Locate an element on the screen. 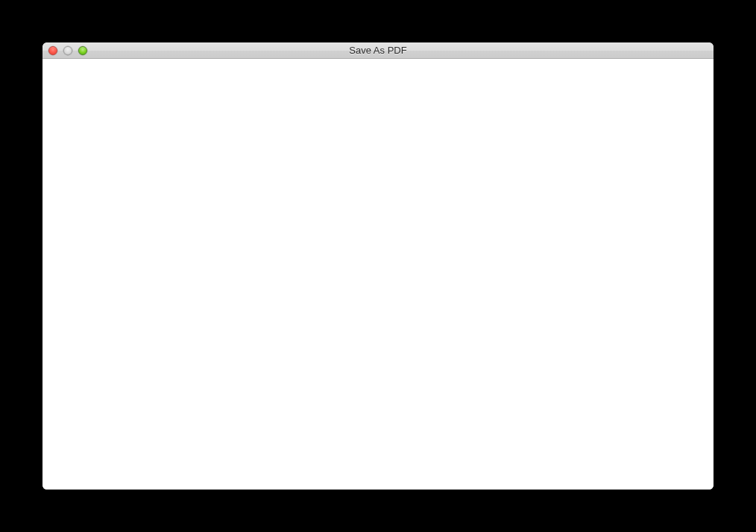 This screenshot has width=756, height=532. window-title: Save As PDF is located at coordinates (378, 51).